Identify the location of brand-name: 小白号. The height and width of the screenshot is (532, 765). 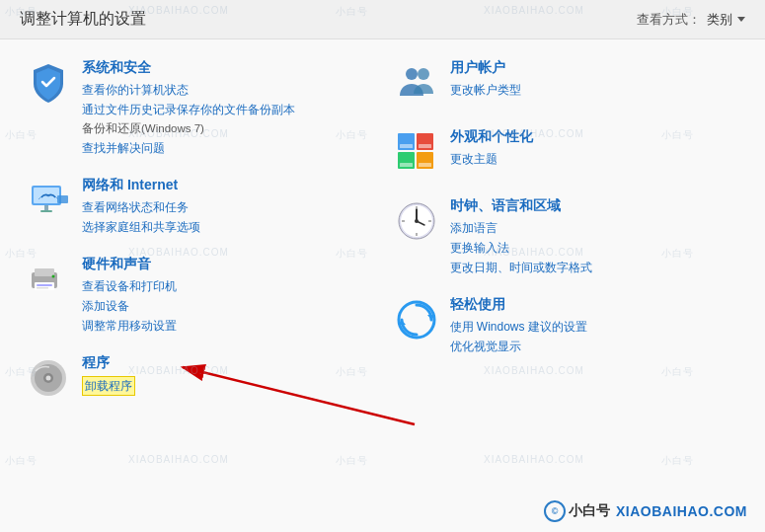
(589, 511).